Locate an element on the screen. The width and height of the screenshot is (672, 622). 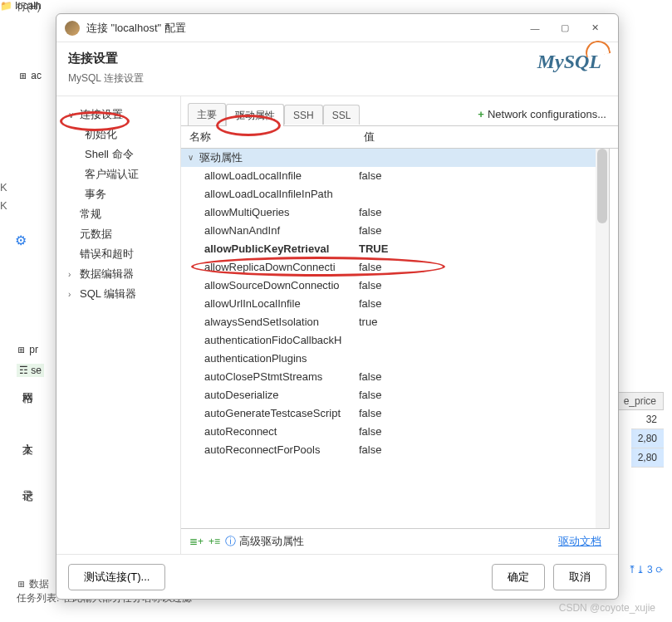
bg-pager: ⤒⤓ 3 ⟳ is located at coordinates (646, 570).